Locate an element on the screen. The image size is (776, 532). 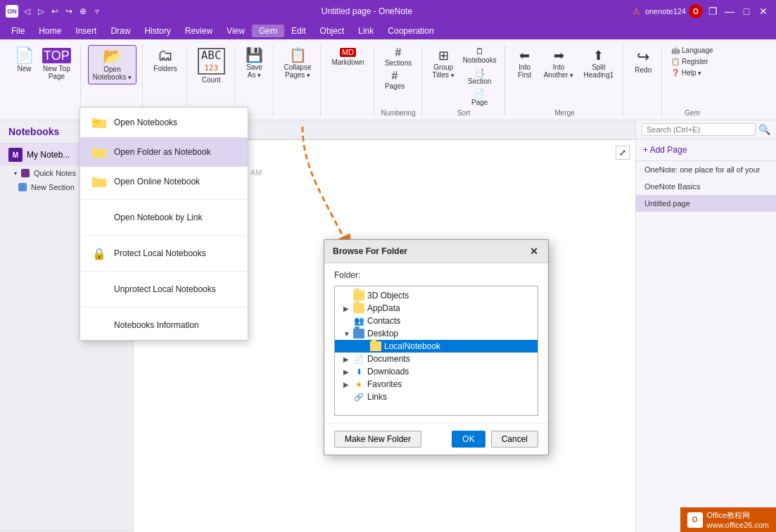
redo-button: ↪ Redo is located at coordinates (643, 61).